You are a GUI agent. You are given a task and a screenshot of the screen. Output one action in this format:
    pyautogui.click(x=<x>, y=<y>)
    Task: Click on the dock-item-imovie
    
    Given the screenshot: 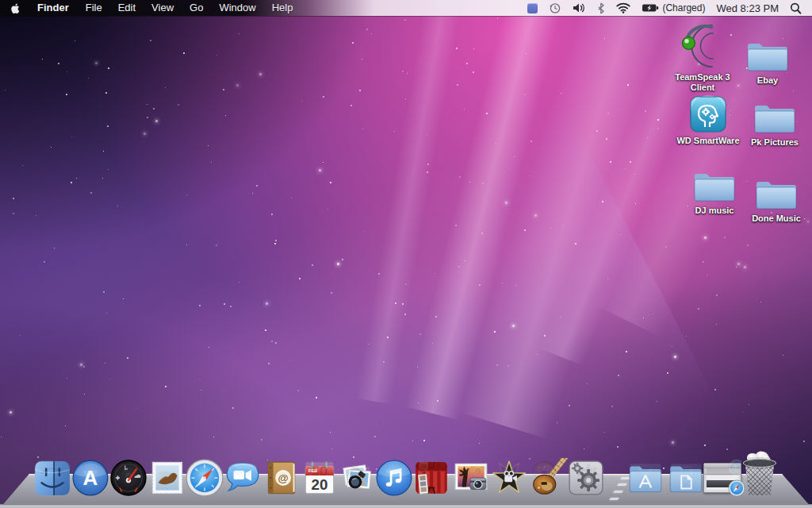 What is the action you would take?
    pyautogui.click(x=509, y=478)
    